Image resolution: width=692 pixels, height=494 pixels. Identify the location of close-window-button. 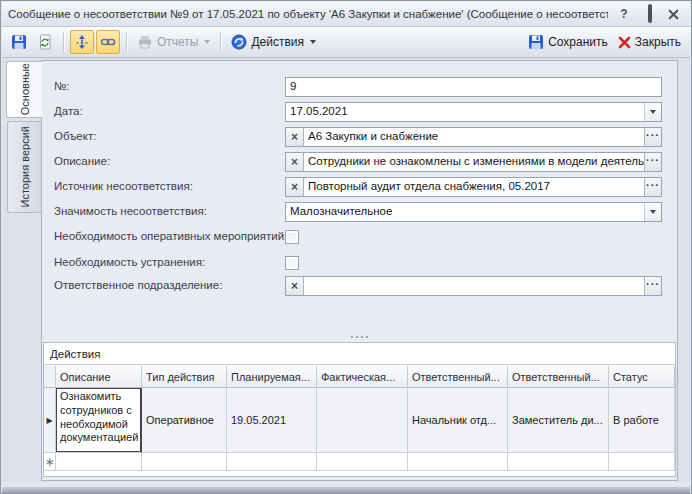
(676, 14).